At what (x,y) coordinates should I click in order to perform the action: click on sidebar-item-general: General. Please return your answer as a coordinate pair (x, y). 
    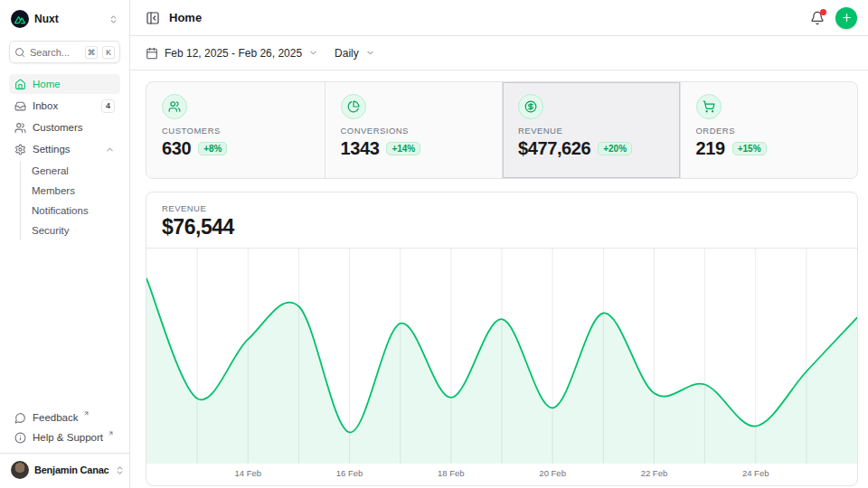
    Looking at the image, I should click on (71, 171).